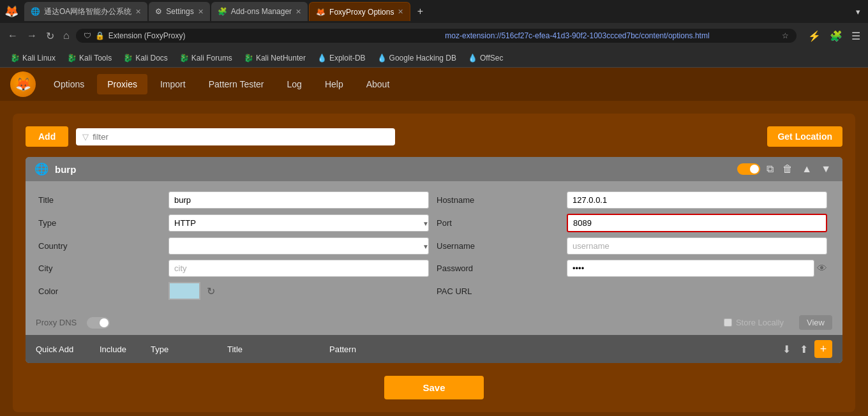 This screenshot has width=868, height=416. Describe the element at coordinates (200, 11) in the screenshot. I see `tab-settings-close: ✕` at that location.